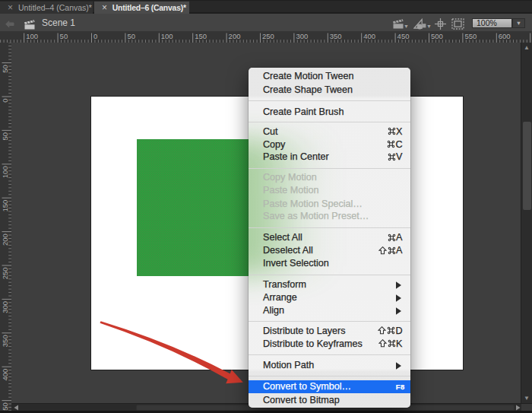  Describe the element at coordinates (404, 37) in the screenshot. I see `svg-text: 450` at that location.